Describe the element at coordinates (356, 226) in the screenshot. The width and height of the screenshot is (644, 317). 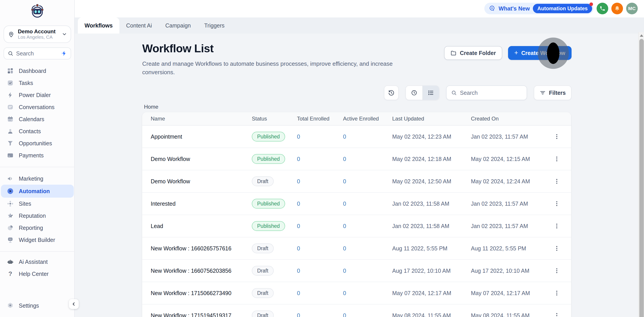
I see `table-row: Lead Published 0 0 Jan 02 2023, 11:58 AM…` at that location.